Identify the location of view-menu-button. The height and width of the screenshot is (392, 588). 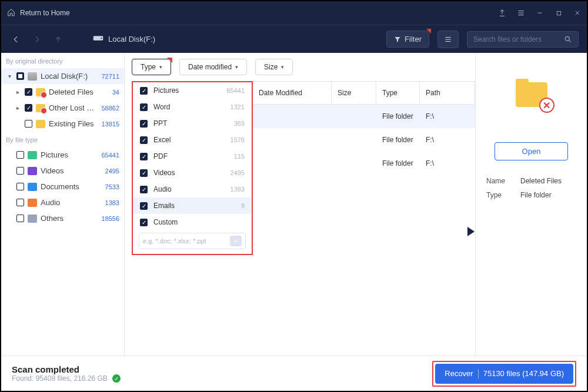
(448, 39).